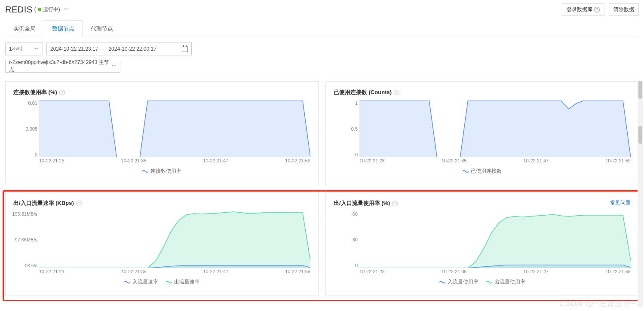  Describe the element at coordinates (322, 9) in the screenshot. I see `page-header: REDIS (运行中) ﹀ 登录数据库 ? 清除数据` at that location.